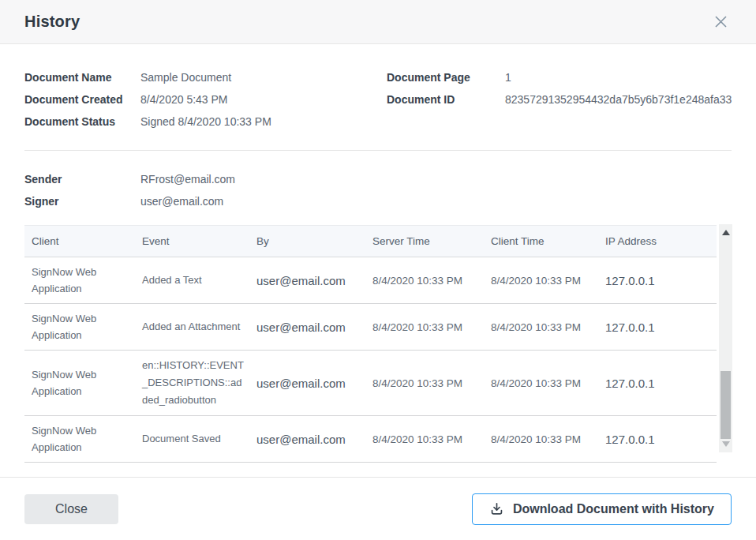 This screenshot has width=756, height=540. What do you see at coordinates (205, 122) in the screenshot?
I see `document-status-row: Document Status Signed 8/4/2020 10:33 PM` at bounding box center [205, 122].